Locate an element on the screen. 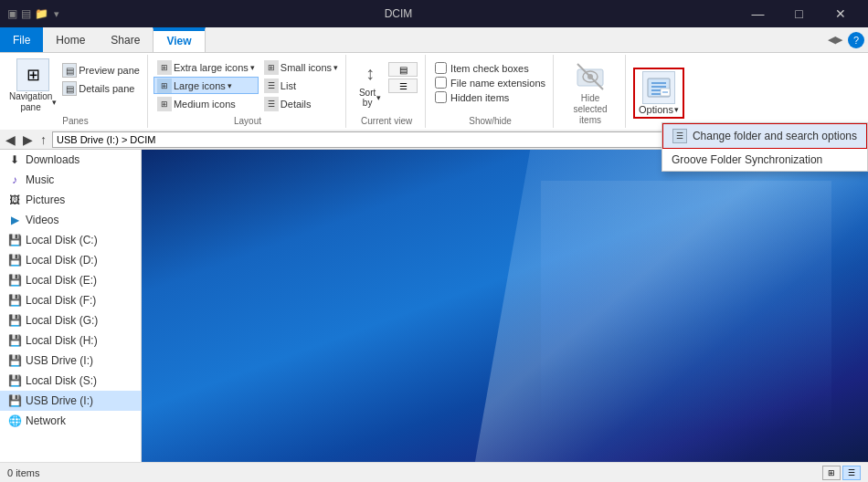 The height and width of the screenshot is (482, 868). sidebar-item-network: 🌐 Network is located at coordinates (70, 421).